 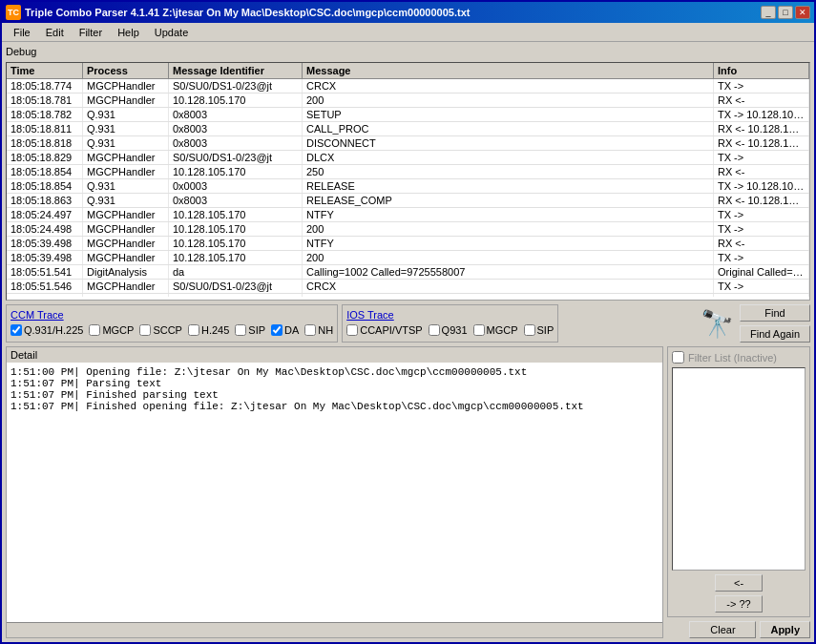 I want to click on ios-cb-label: SIP, so click(x=546, y=330).